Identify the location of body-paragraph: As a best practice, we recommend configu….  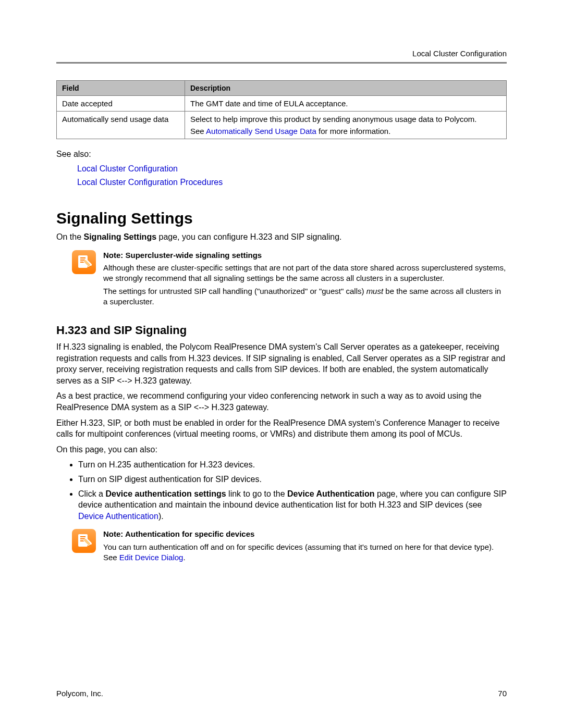
(282, 401).